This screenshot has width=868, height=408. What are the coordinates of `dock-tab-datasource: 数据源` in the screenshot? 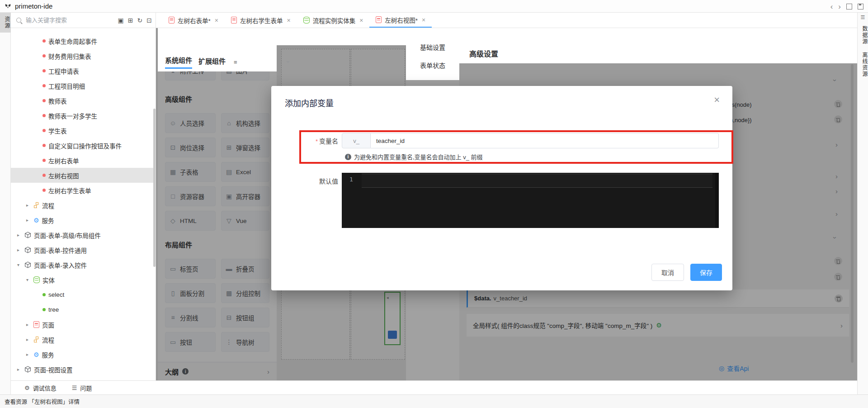 It's located at (863, 35).